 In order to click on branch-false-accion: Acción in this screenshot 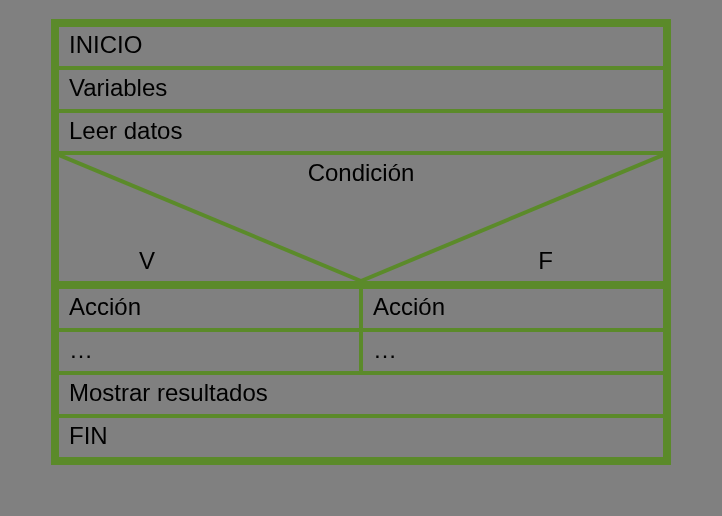, I will do `click(513, 308)`.